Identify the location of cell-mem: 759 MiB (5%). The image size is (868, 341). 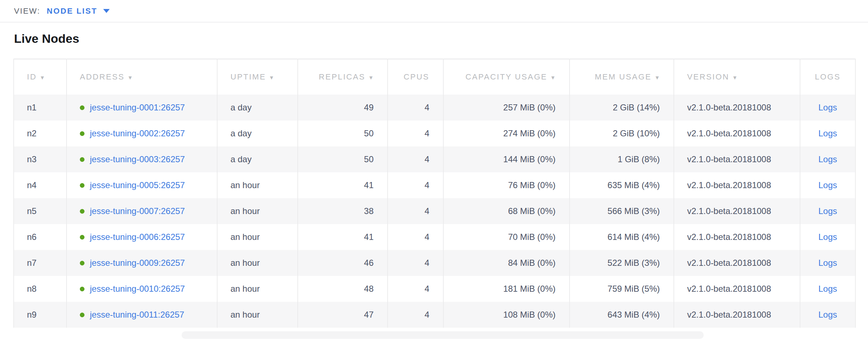
(622, 289).